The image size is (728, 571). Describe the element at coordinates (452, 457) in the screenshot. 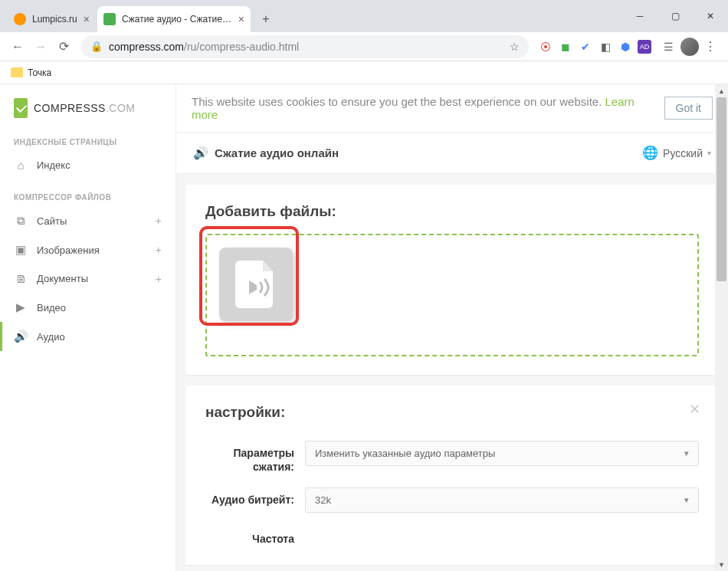

I see `compression-params-row: Параметры сжатия: Изменить указанные ауд…` at that location.